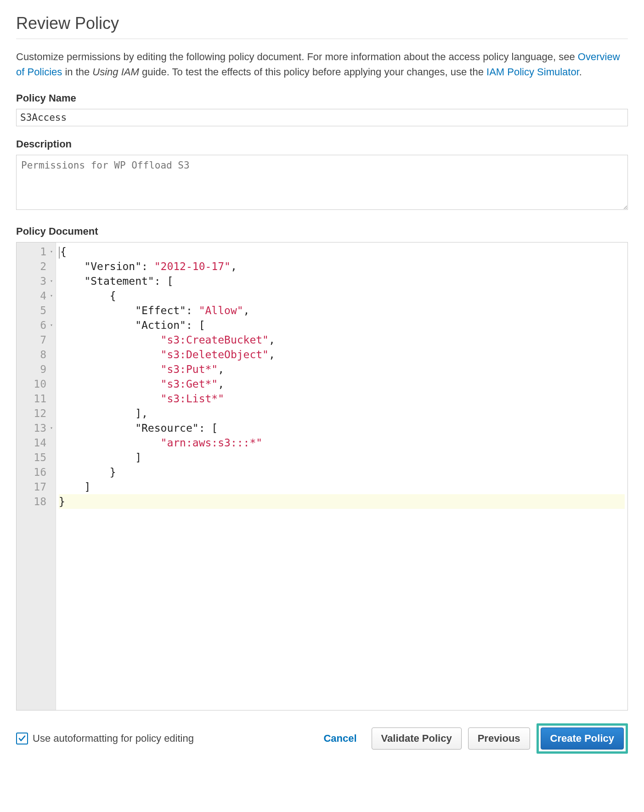 This screenshot has width=644, height=812. Describe the element at coordinates (322, 39) in the screenshot. I see `divider` at that location.